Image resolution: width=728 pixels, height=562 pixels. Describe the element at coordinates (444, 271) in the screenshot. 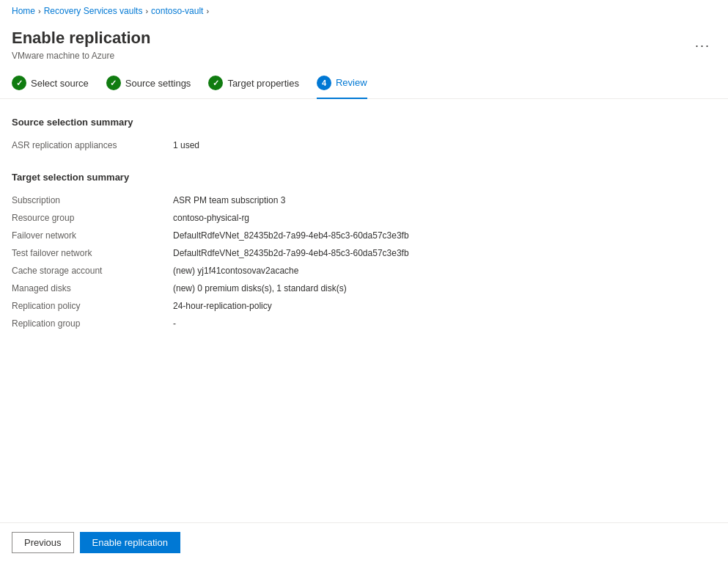

I see `target-value-cache-storage: (new) yj1f41contosovav2acache` at that location.